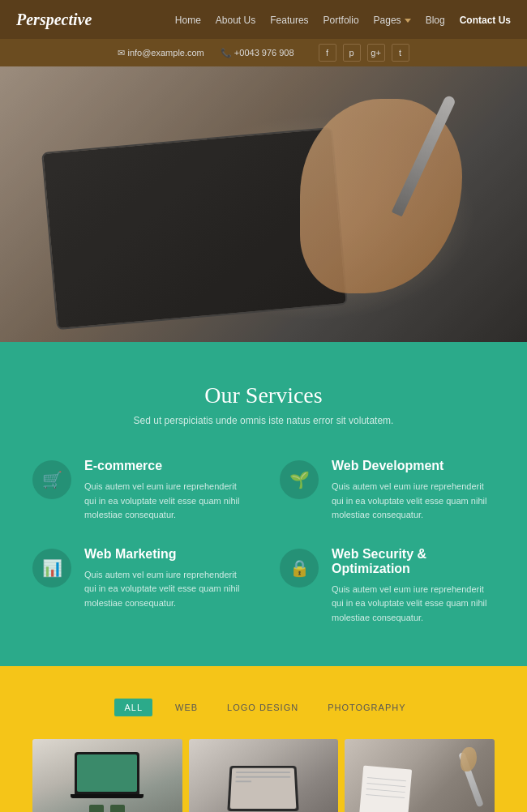 This screenshot has height=812, width=527. Describe the element at coordinates (264, 53) in the screenshot. I see `top-bar: ✉ info@example.com 📞 +0043 976 908 f p g…` at that location.